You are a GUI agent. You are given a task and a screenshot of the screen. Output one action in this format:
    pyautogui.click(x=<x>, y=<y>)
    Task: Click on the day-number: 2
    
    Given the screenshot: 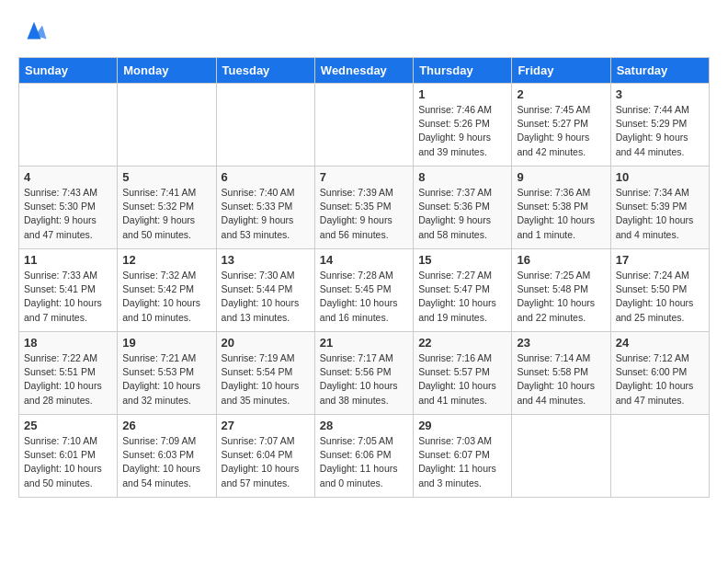 What is the action you would take?
    pyautogui.click(x=561, y=94)
    